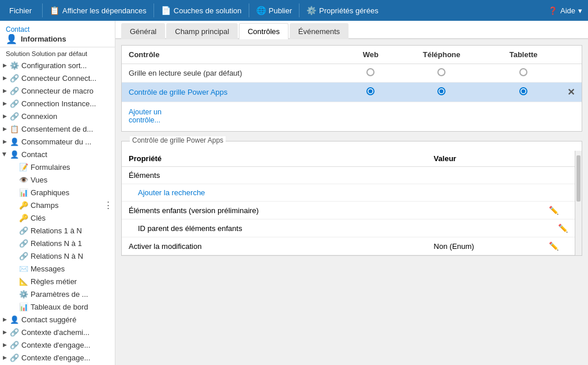 The height and width of the screenshot is (365, 588). I want to click on tree-item-icon-14: 🔗, so click(24, 243).